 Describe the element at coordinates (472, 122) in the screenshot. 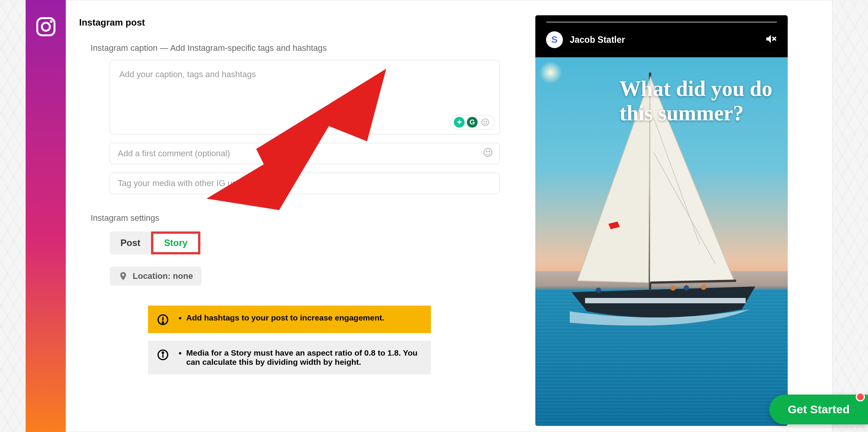

I see `caption-toolbar: ✦ G` at that location.